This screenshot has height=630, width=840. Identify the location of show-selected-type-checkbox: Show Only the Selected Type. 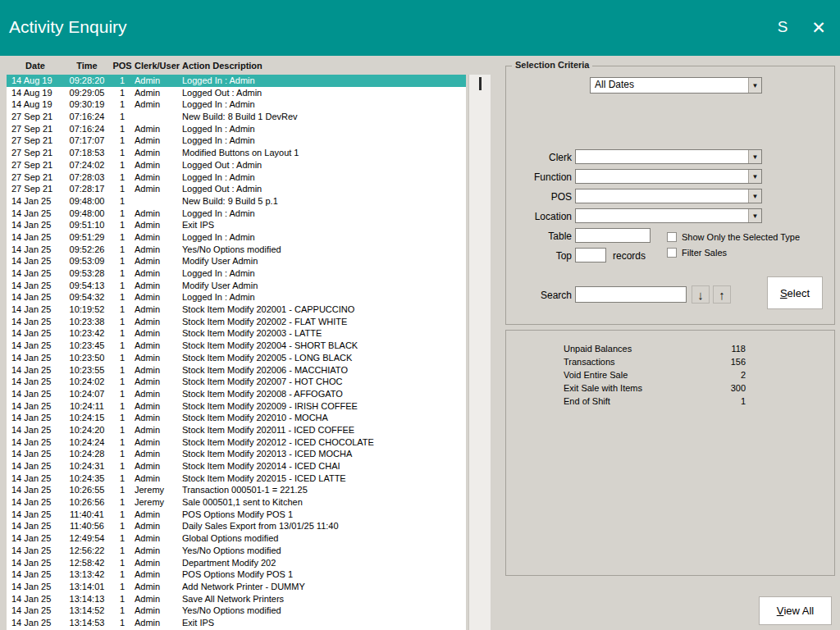
(749, 237).